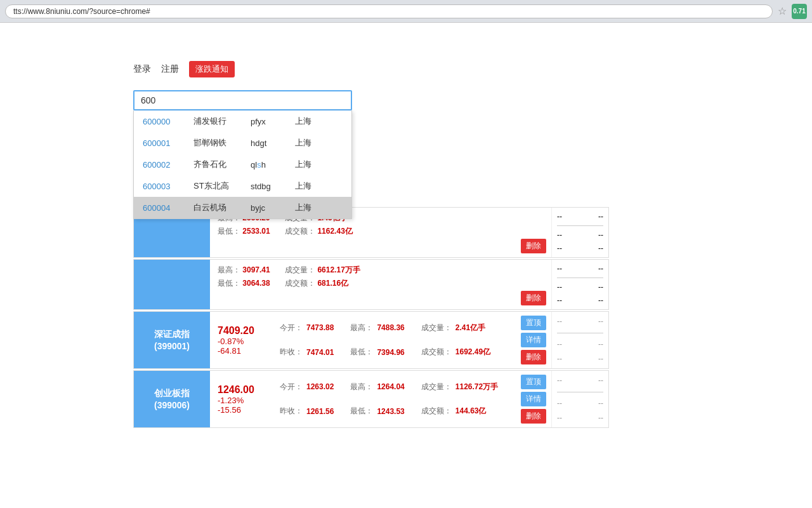 The height and width of the screenshot is (508, 812). I want to click on dropdown-item-3: 600003 ST东北高 stdbg 上海, so click(242, 186).